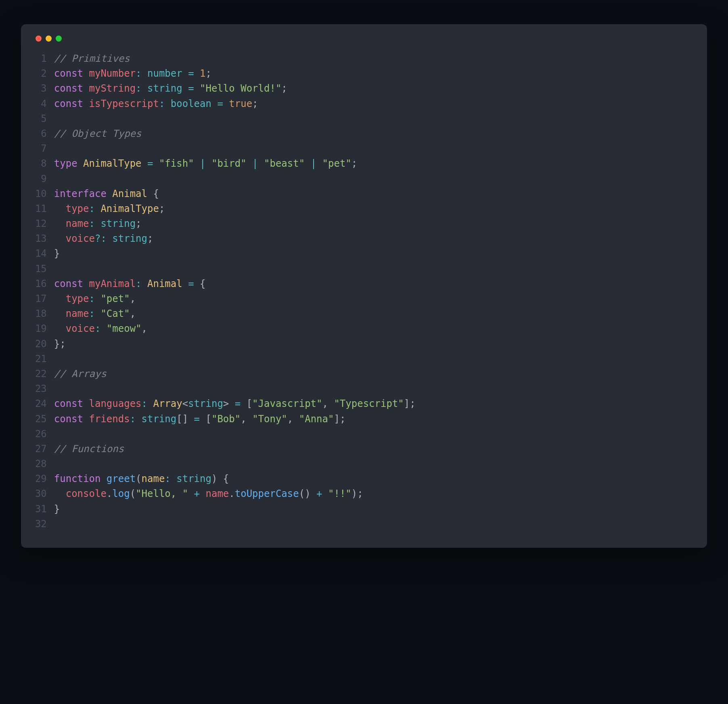 This screenshot has width=728, height=704. I want to click on line-content: const isTypescript: boolean = true;, so click(156, 104).